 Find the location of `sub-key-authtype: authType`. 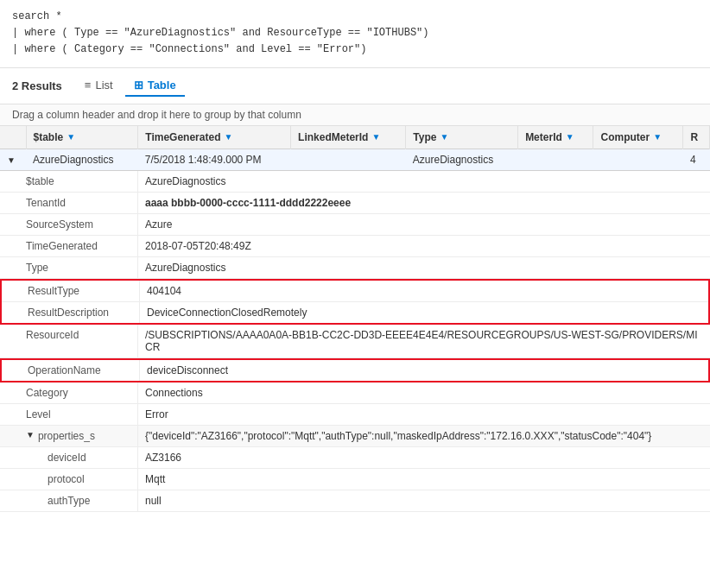

sub-key-authtype: authType is located at coordinates (69, 501).